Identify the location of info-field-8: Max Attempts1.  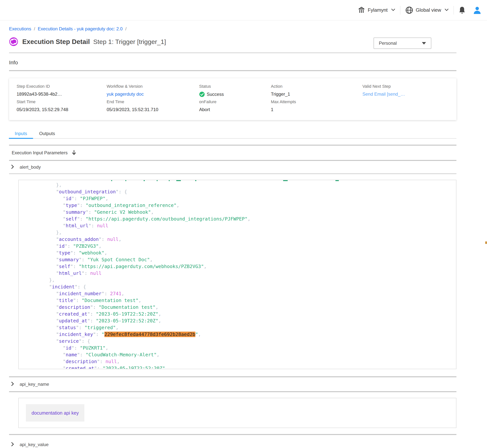
(317, 107).